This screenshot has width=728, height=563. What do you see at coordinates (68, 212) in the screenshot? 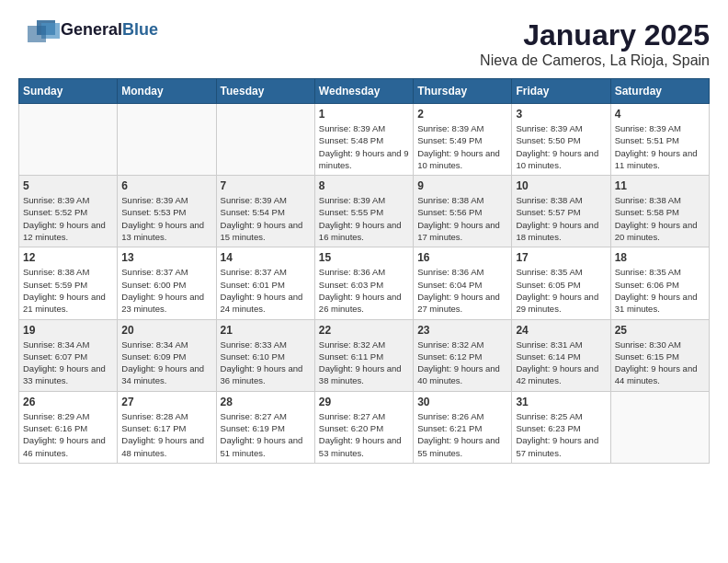
I see `calendar-cell: 5Sunrise: 8:39 AM Sunset: 5:52 PM Daylig…` at bounding box center [68, 212].